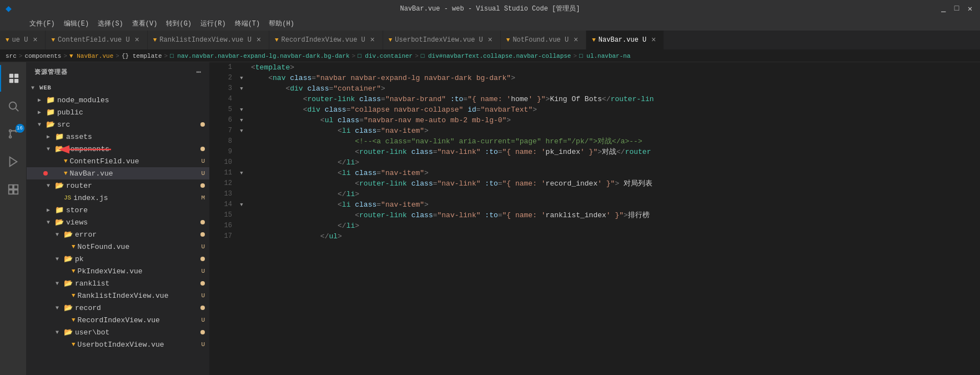 This screenshot has width=980, height=375. What do you see at coordinates (242, 120) in the screenshot?
I see `fold-6: ▼` at bounding box center [242, 120].